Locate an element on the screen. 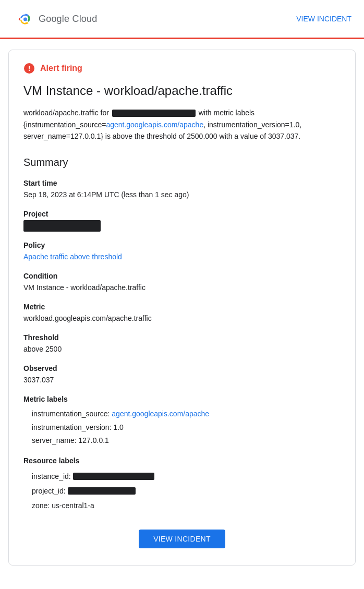 This screenshot has width=364, height=589. resource-label-instance-id: instance_id: is located at coordinates (182, 476).